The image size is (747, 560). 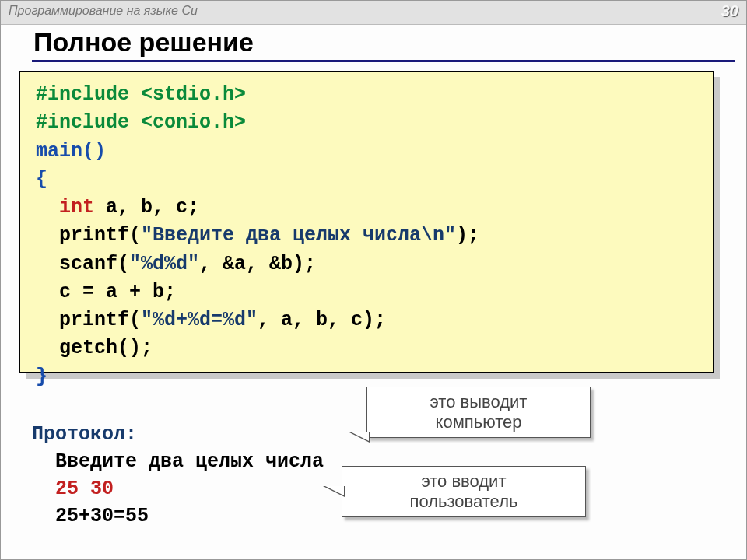 What do you see at coordinates (299, 235) in the screenshot?
I see `string-literal: "Введите два целых числа\n"` at bounding box center [299, 235].